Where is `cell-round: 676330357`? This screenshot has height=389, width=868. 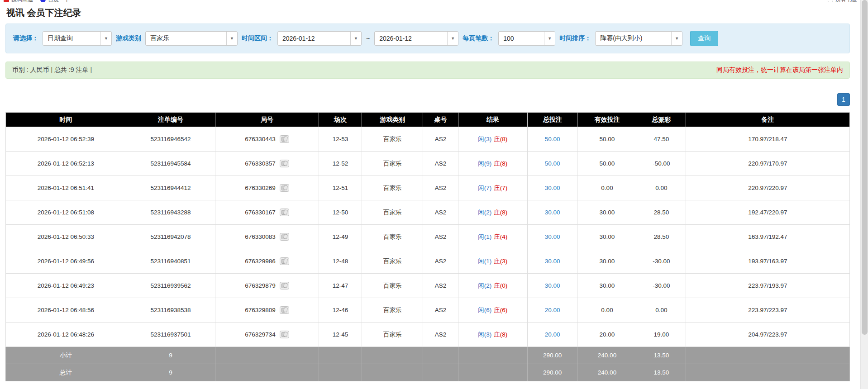
cell-round: 676330357 is located at coordinates (267, 164).